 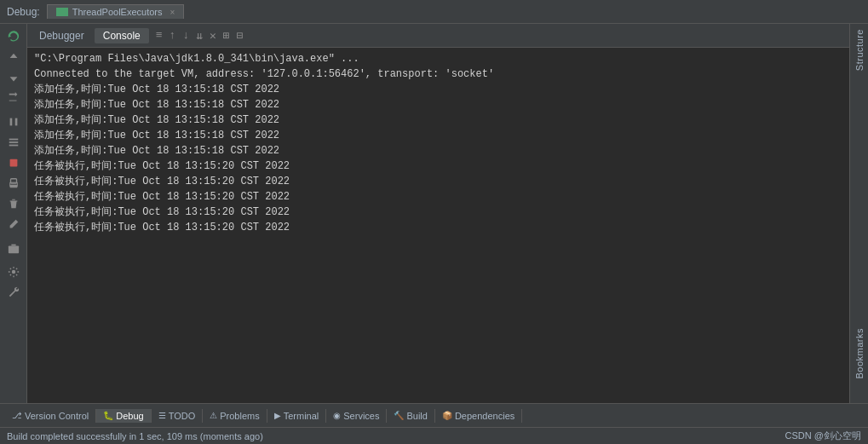 What do you see at coordinates (14, 248) in the screenshot?
I see `camera-icon` at bounding box center [14, 248].